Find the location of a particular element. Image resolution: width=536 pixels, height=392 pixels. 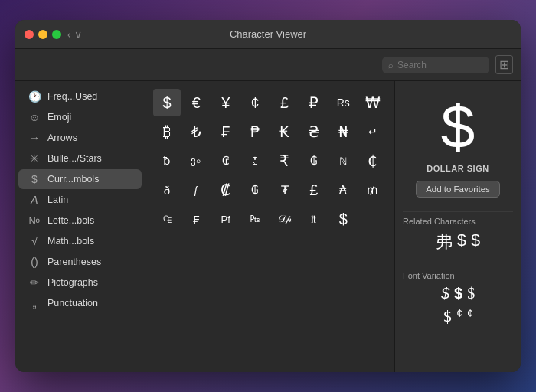

search-icon: ⌕ is located at coordinates (391, 65).